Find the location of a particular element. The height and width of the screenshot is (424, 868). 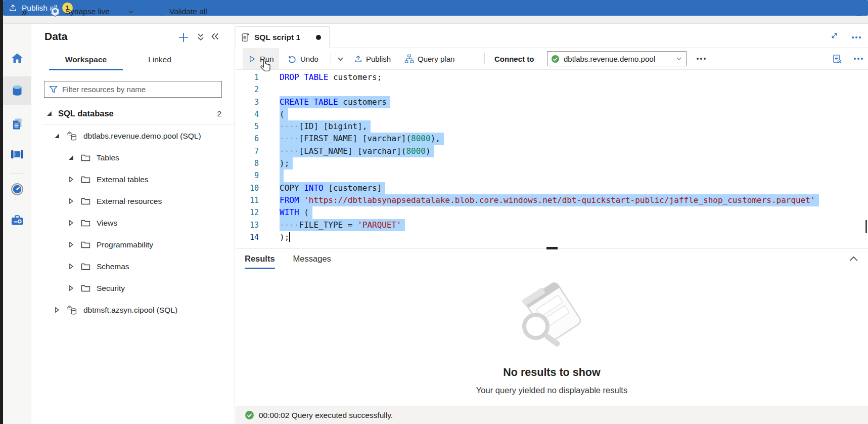

tree-item-views: Views is located at coordinates (133, 223).